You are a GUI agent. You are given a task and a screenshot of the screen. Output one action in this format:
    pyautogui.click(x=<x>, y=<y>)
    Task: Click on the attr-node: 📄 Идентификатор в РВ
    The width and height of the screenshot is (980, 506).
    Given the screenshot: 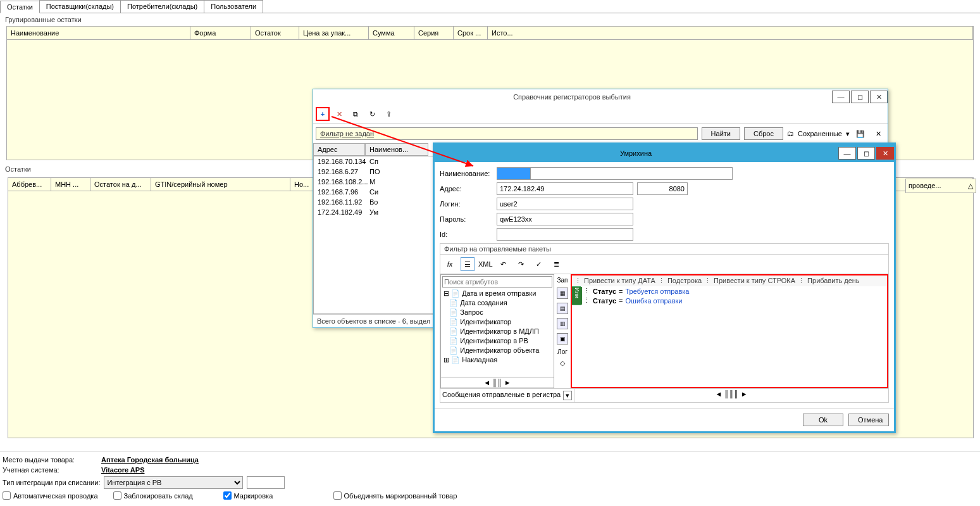 What is the action you would take?
    pyautogui.click(x=497, y=341)
    